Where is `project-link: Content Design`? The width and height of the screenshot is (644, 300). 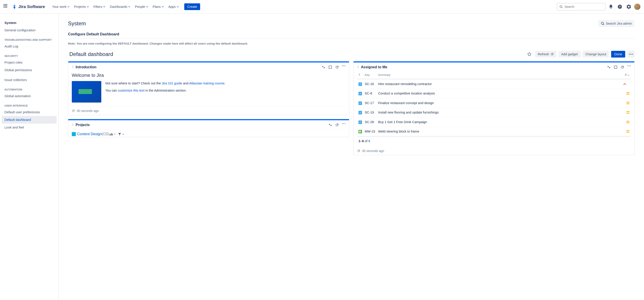
project-link: Content Design is located at coordinates (87, 134).